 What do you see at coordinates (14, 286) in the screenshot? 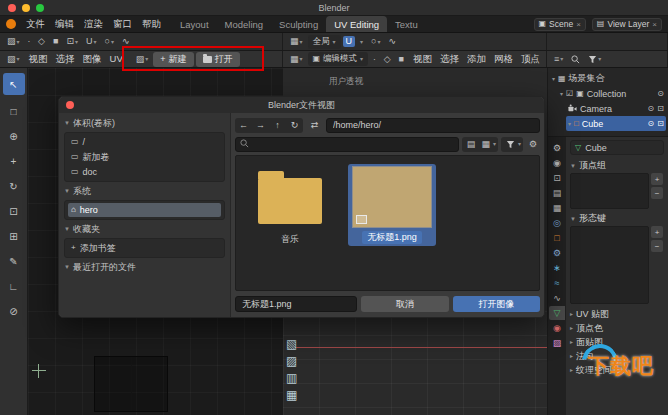
I see `measure-tool: ∟` at bounding box center [14, 286].